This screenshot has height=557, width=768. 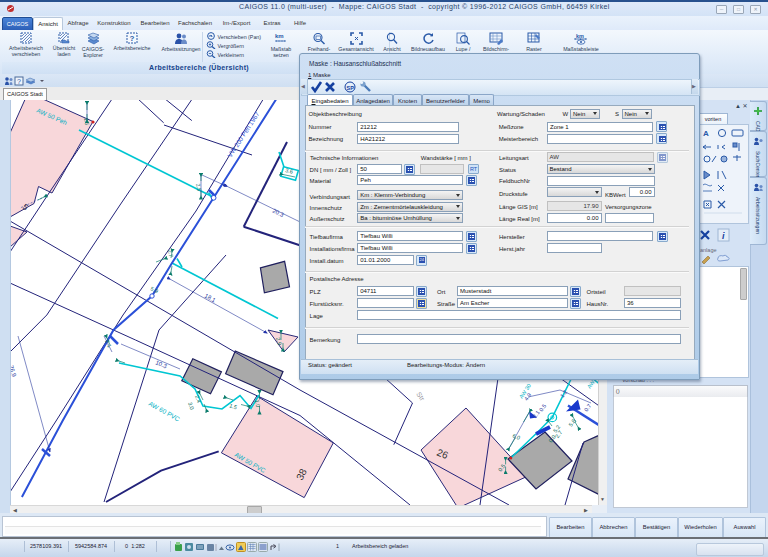 I want to click on svg-text: 0.5, so click(x=542, y=408).